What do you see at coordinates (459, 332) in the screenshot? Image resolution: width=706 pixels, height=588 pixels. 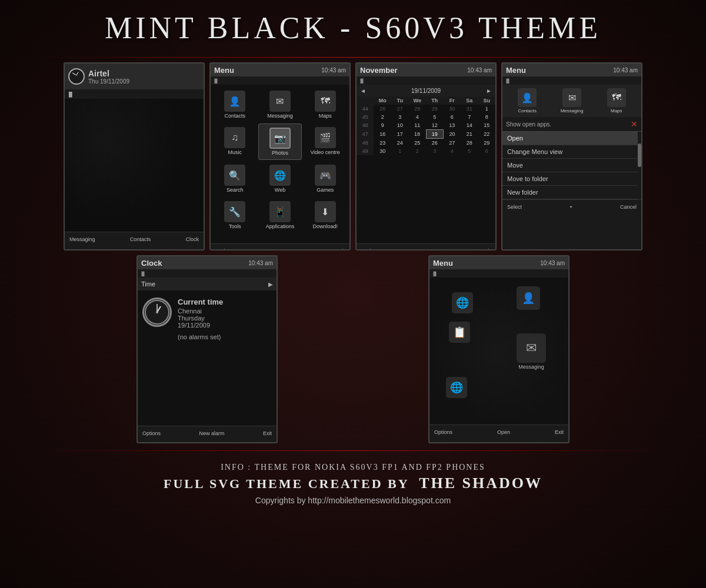 I see `anim-doc-item: 📋` at bounding box center [459, 332].